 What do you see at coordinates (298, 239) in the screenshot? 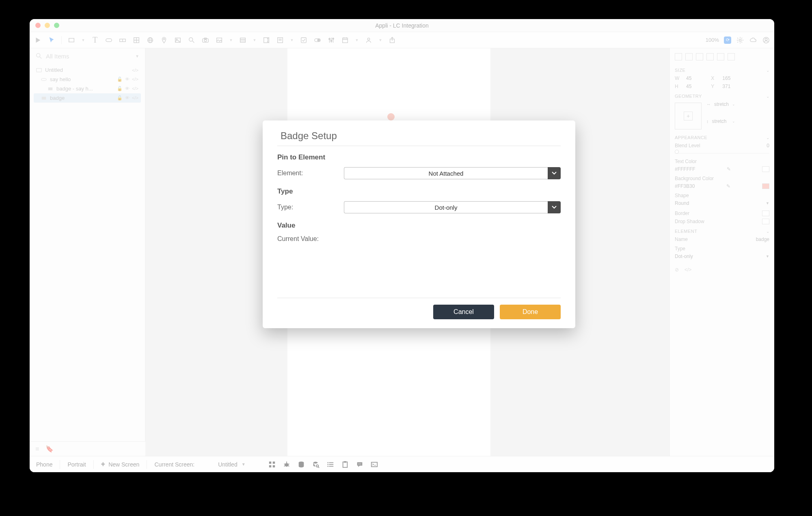
I see `current-value-label: Current Value:` at bounding box center [298, 239].